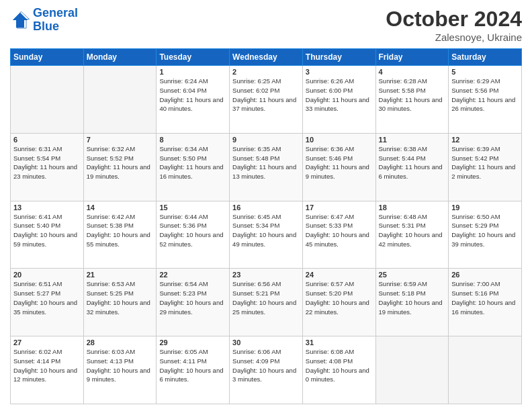 The height and width of the screenshot is (411, 532). I want to click on sunset-text: Sunset: 6:00 PM, so click(339, 91).